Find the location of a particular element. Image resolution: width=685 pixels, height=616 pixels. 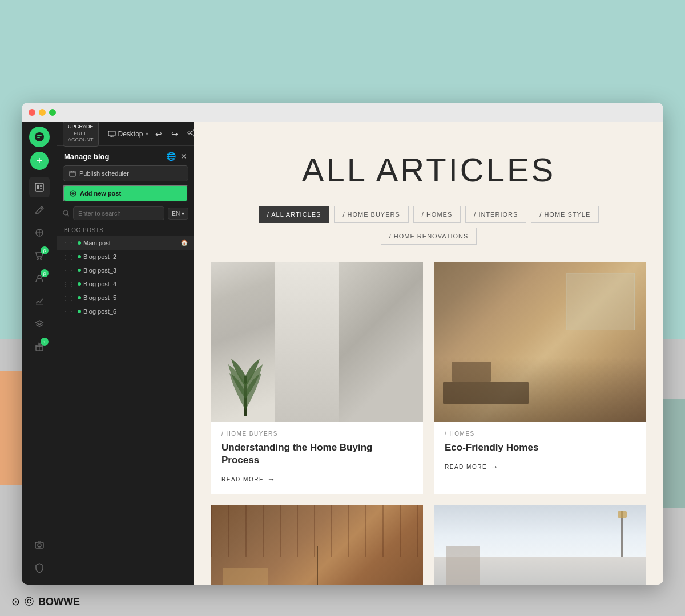

store-beta-badge: β is located at coordinates (45, 250).